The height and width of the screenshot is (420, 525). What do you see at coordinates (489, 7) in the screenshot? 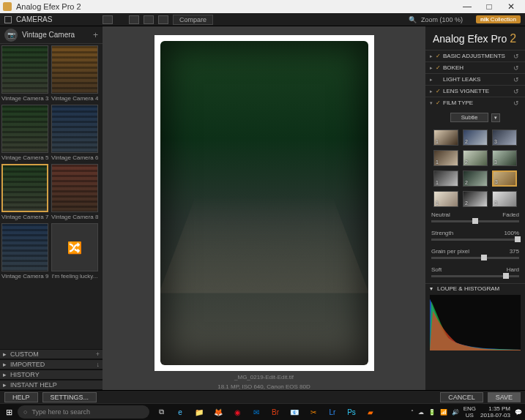
I see `maximize-button: □` at bounding box center [489, 7].